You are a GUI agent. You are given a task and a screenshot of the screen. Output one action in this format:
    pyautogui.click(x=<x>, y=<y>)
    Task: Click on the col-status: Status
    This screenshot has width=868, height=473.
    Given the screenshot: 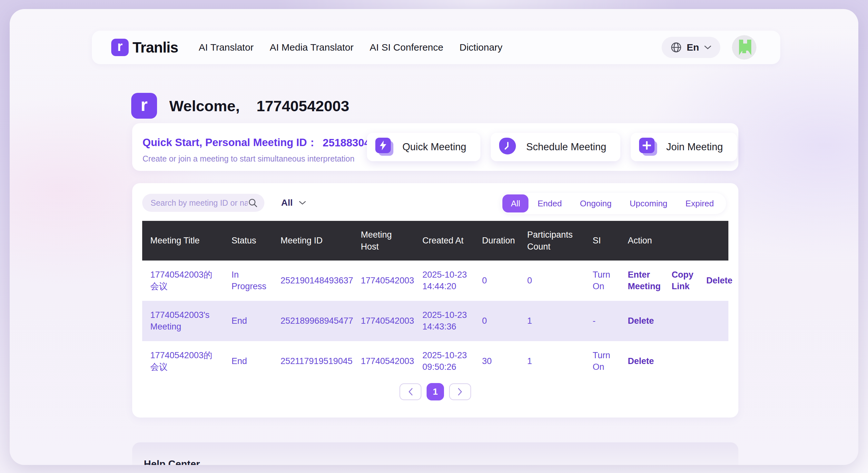 What is the action you would take?
    pyautogui.click(x=248, y=241)
    